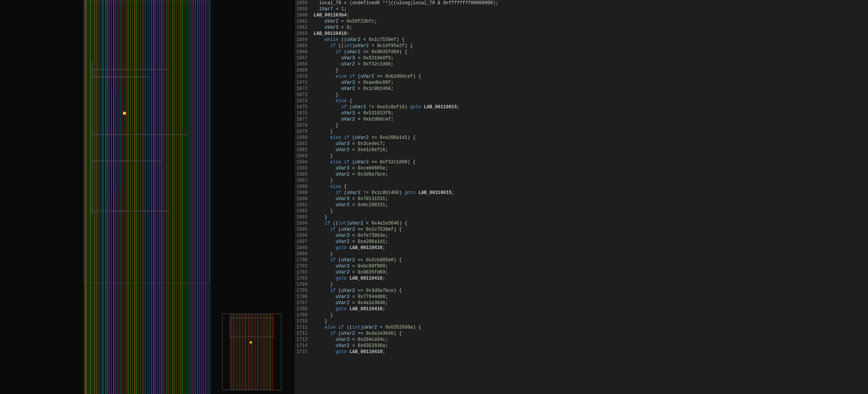 The width and height of the screenshot is (868, 394). Describe the element at coordinates (590, 77) in the screenshot. I see `code-text: else if (uVar2 == 0xb2d0dcef) {` at that location.